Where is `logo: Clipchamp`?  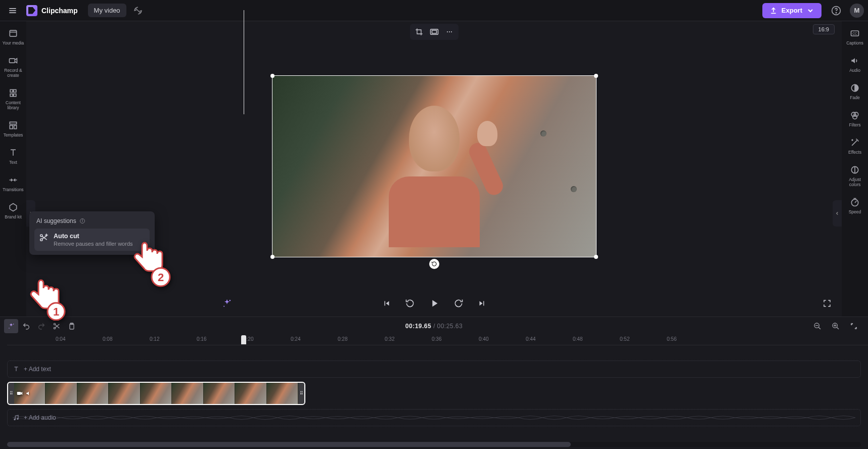 logo: Clipchamp is located at coordinates (52, 11).